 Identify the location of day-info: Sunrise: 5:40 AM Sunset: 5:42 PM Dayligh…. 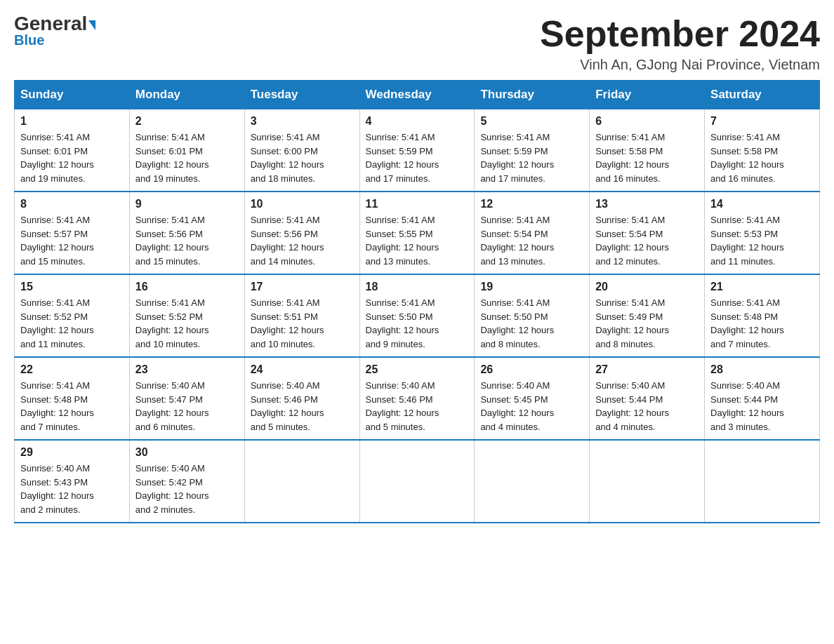
(187, 489).